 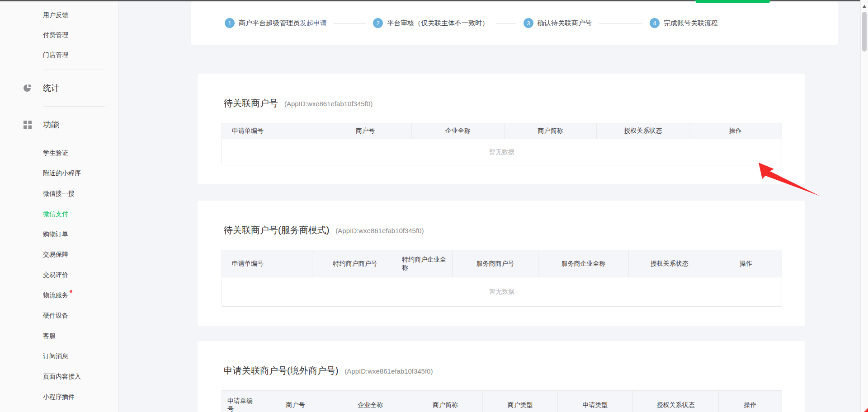 What do you see at coordinates (251, 103) in the screenshot?
I see `section-title: 待关联商户号` at bounding box center [251, 103].